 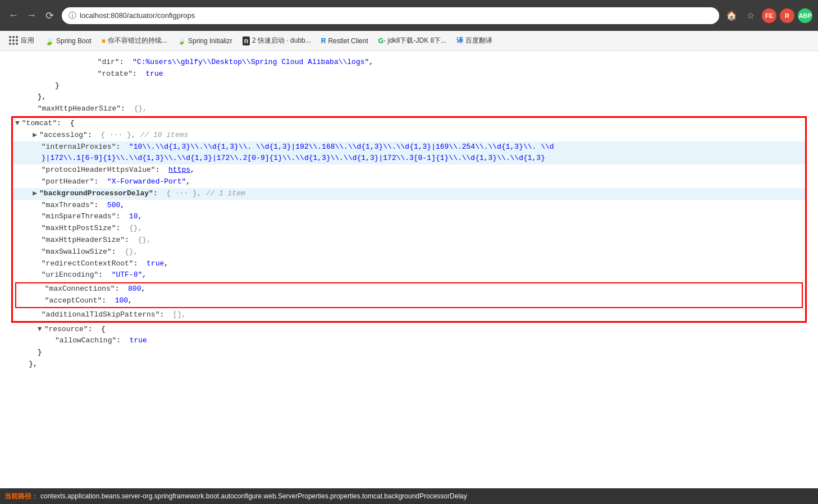 I want to click on ext-fe-button: FE, so click(x=769, y=16).